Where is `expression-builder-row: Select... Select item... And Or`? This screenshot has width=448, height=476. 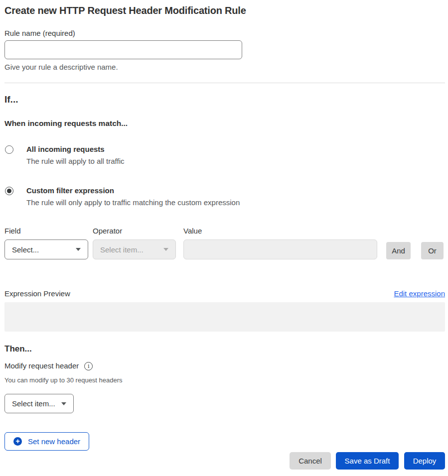
expression-builder-row: Select... Select item... And Or is located at coordinates (225, 249).